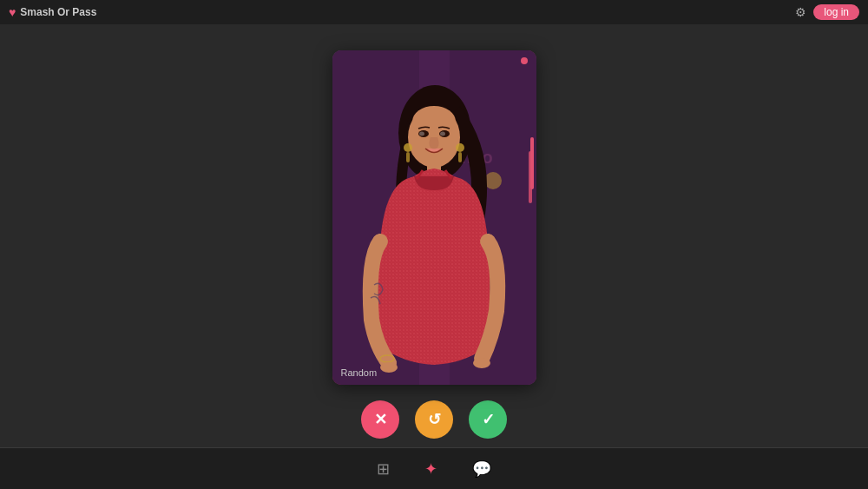  What do you see at coordinates (482, 469) in the screenshot?
I see `chat-icon: 💬` at bounding box center [482, 469].